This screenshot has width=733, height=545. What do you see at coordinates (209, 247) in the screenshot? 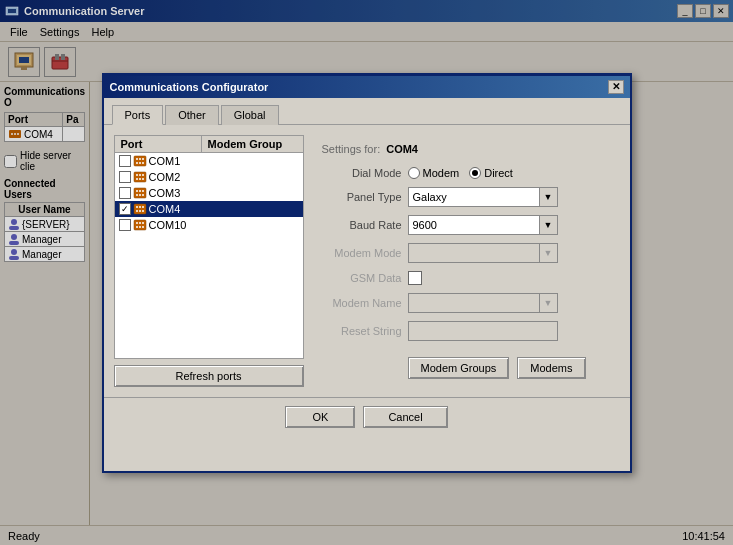
I see `ports-table: Port Modem Group` at bounding box center [209, 247].